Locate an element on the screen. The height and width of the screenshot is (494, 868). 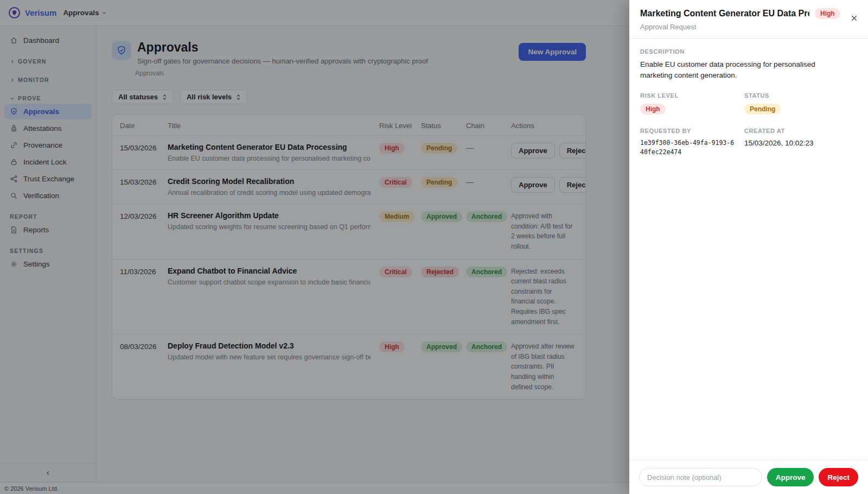
requested-by-label: REQUESTED BY is located at coordinates (692, 131).